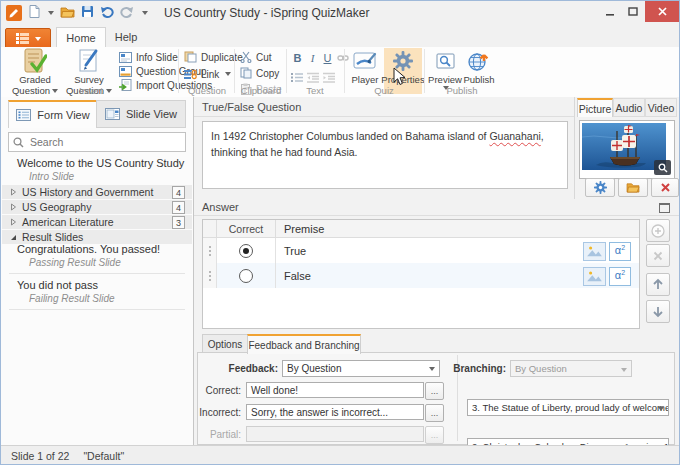 Image resolution: width=680 pixels, height=465 pixels. What do you see at coordinates (261, 90) in the screenshot?
I see `clipboard-group-label: Clipboard` at bounding box center [261, 90].